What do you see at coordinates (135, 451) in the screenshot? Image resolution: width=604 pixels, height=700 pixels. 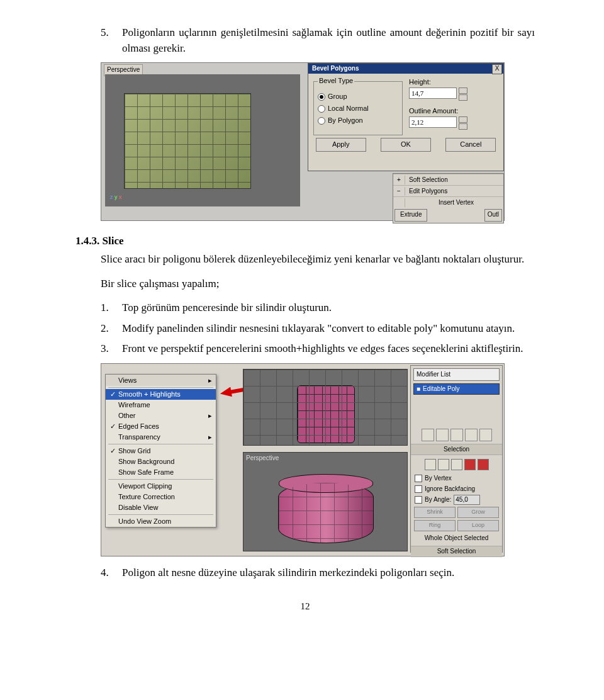 I see `menu-label: Show Grid` at bounding box center [135, 451].